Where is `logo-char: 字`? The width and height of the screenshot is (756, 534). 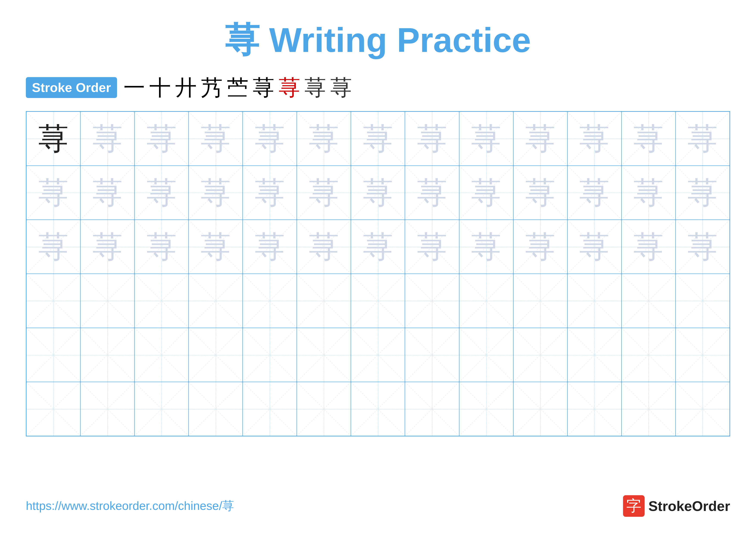
logo-char: 字 is located at coordinates (634, 506).